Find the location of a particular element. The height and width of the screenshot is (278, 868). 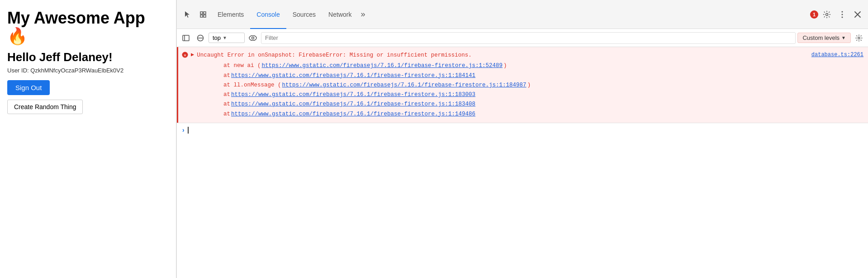

console-cursor is located at coordinates (188, 130).